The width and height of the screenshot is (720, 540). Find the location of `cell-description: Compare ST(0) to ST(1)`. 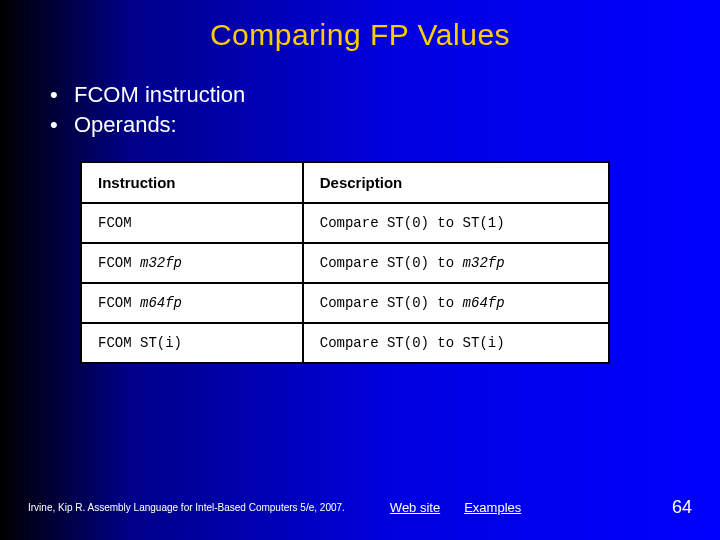

cell-description: Compare ST(0) to ST(1) is located at coordinates (456, 223).